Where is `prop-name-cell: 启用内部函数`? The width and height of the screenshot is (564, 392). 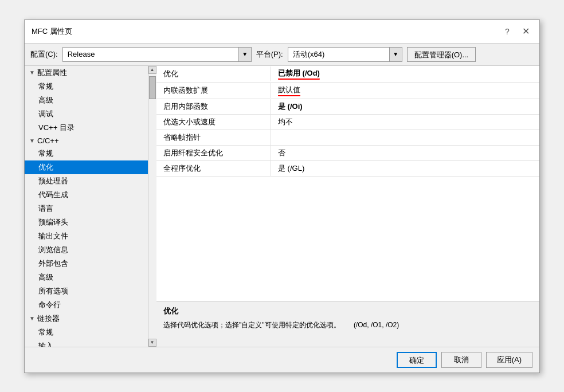 prop-name-cell: 启用内部函数 is located at coordinates (214, 107).